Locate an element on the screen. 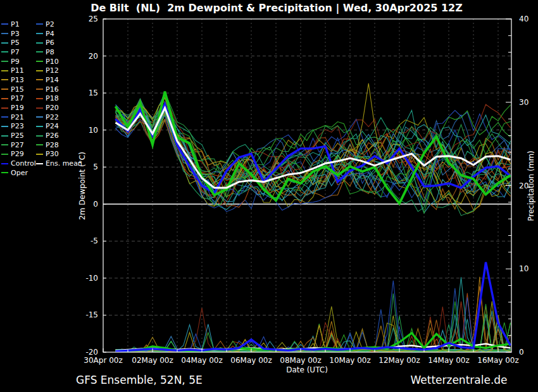 The height and width of the screenshot is (392, 538). x-tick-label: 02May 00z is located at coordinates (152, 360).